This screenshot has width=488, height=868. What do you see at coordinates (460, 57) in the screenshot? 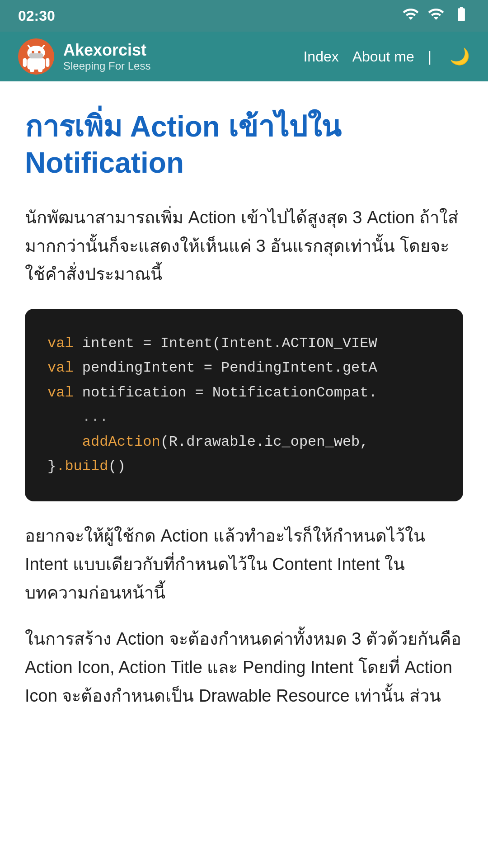
I see `dark-mode-toggle: 🌙` at bounding box center [460, 57].